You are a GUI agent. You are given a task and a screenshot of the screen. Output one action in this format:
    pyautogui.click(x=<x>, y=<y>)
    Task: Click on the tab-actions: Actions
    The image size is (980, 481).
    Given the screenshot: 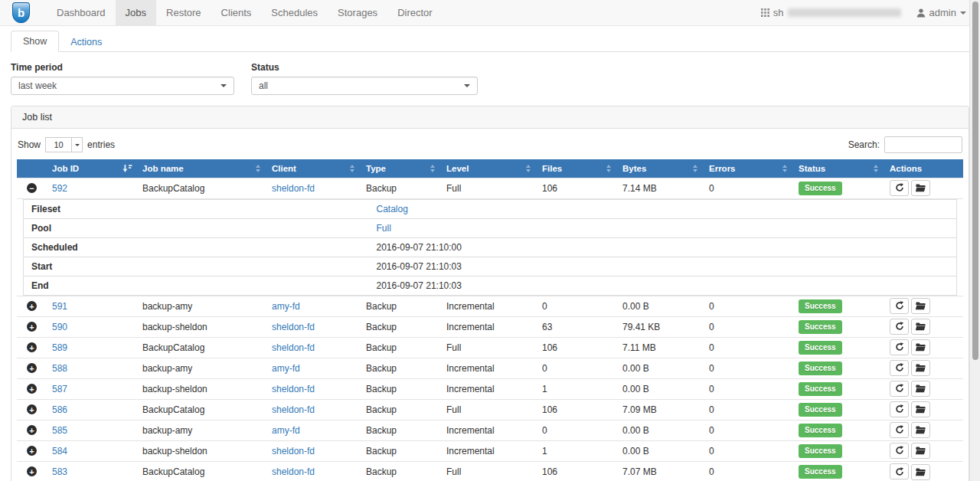 What is the action you would take?
    pyautogui.click(x=86, y=42)
    